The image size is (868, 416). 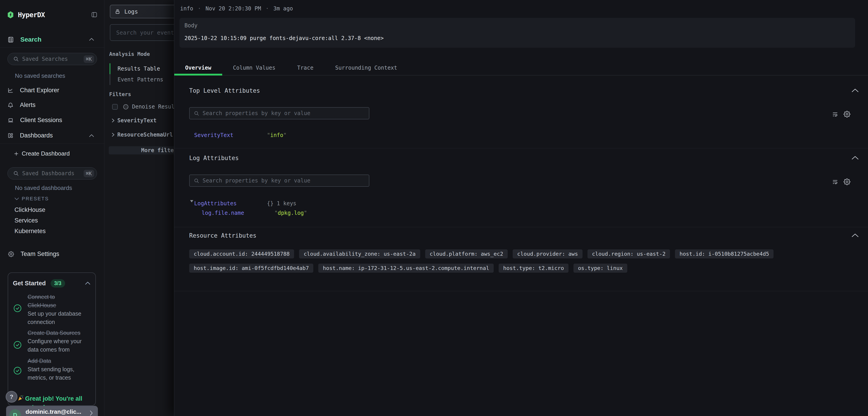 What do you see at coordinates (52, 411) in the screenshot?
I see `user-menu: D dominic.tran@clic... dominic.tran@clic…` at bounding box center [52, 411].